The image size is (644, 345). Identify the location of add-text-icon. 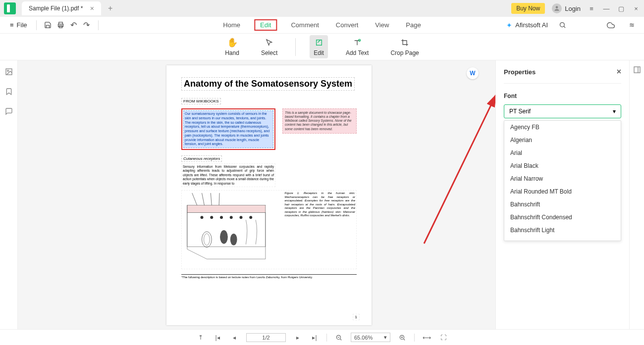
(357, 43).